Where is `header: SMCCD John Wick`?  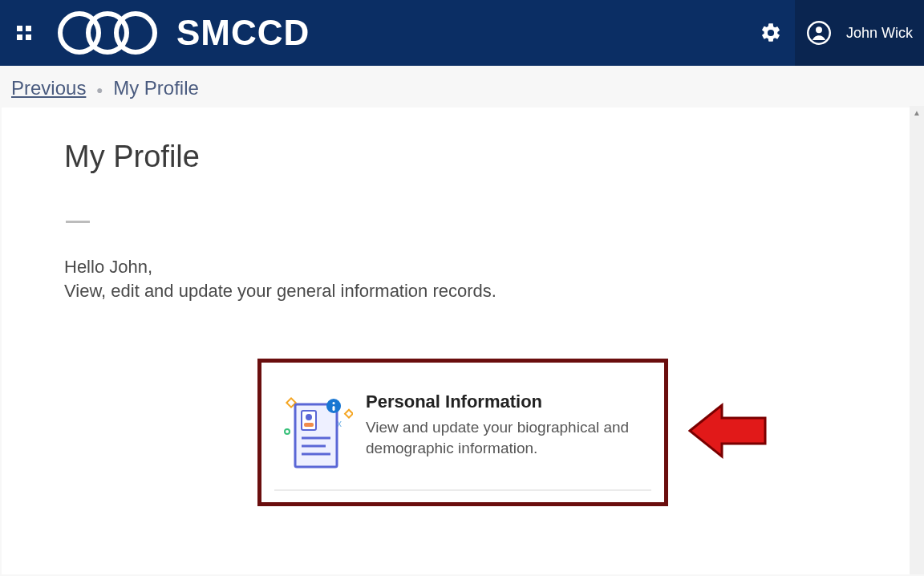
header: SMCCD John Wick is located at coordinates (462, 33).